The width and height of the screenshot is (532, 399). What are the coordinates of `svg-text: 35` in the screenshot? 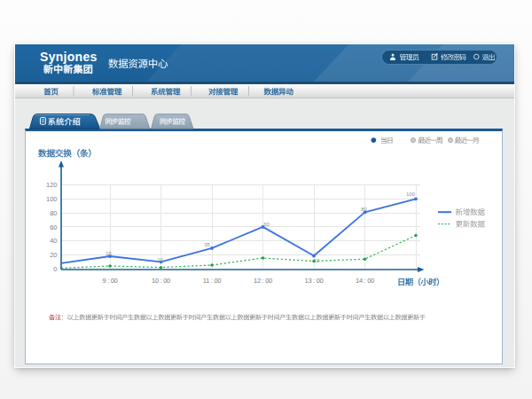 It's located at (207, 245).